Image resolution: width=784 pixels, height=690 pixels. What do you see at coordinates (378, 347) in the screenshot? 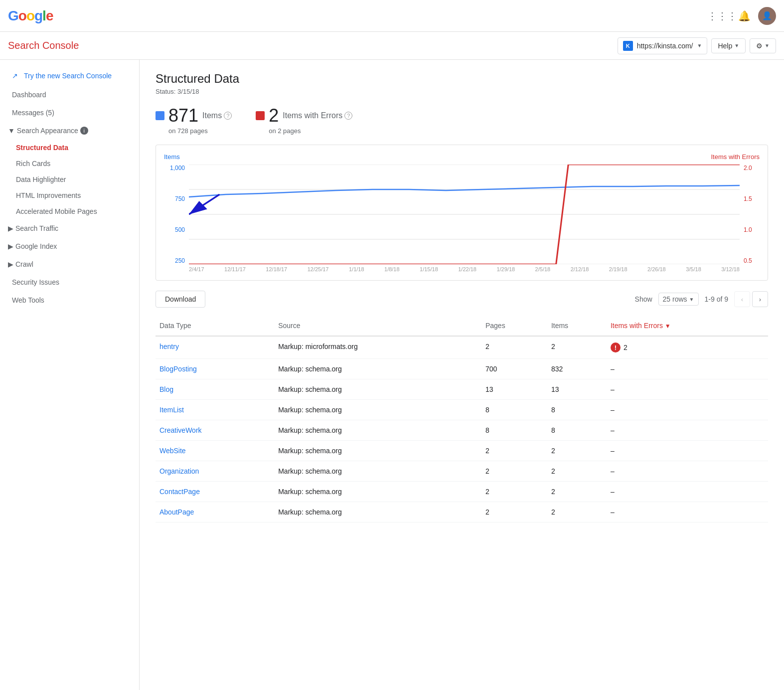
I see `cell-source: Markup: microformats.org` at bounding box center [378, 347].